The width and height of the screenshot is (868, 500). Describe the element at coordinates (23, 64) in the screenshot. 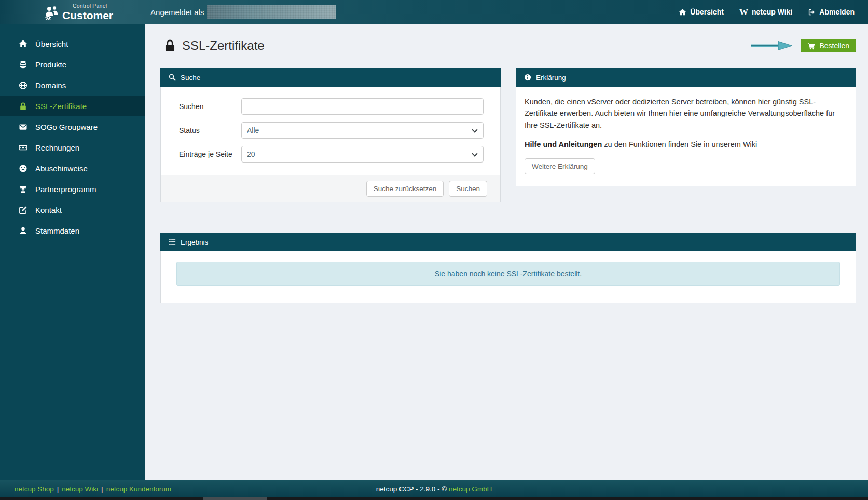

I see `database-icon` at that location.